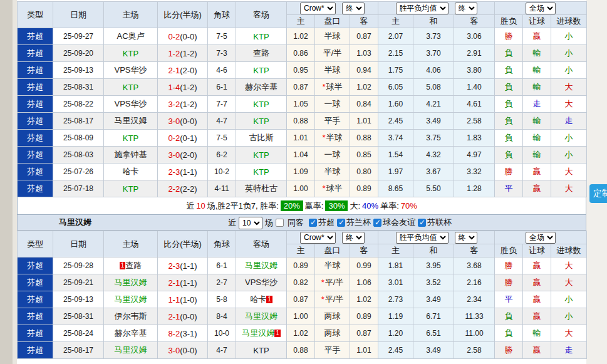 The width and height of the screenshot is (607, 364). What do you see at coordinates (279, 223) in the screenshot?
I see `same-away-checkbox` at bounding box center [279, 223].